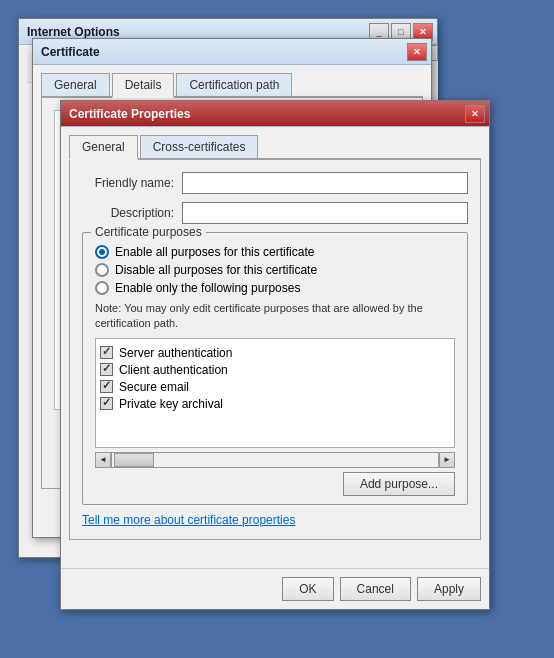  Describe the element at coordinates (275, 387) in the screenshot. I see `checkbox-row-2: Secure email` at that location.